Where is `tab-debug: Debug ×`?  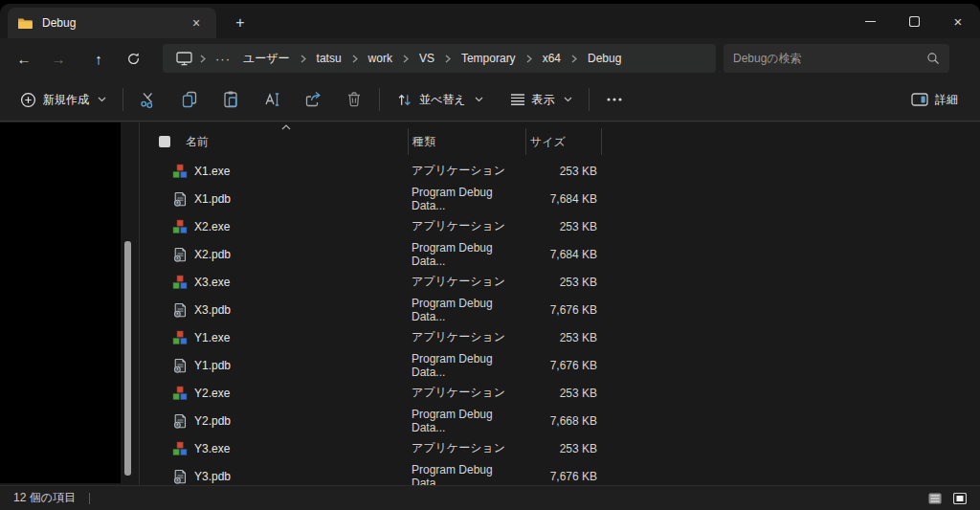 tab-debug: Debug × is located at coordinates (112, 23).